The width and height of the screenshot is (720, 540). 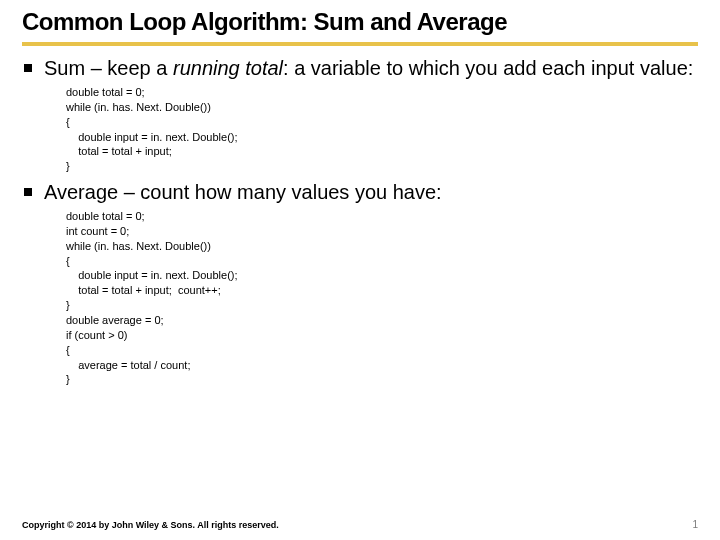 What do you see at coordinates (488, 68) in the screenshot?
I see `bullet-sum-post: : a variable to which you add each input…` at bounding box center [488, 68].